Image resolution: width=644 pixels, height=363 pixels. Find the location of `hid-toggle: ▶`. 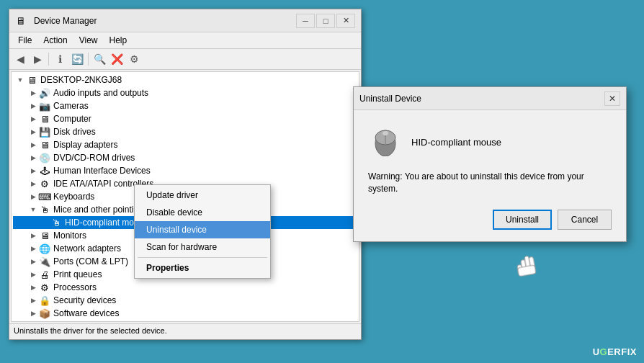

hid-toggle: ▶ is located at coordinates (33, 171).